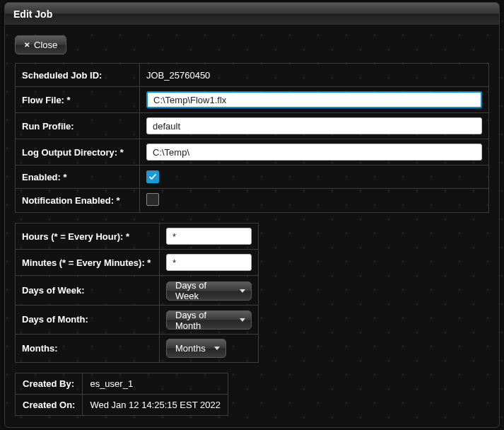  I want to click on minutes-input, so click(209, 262).